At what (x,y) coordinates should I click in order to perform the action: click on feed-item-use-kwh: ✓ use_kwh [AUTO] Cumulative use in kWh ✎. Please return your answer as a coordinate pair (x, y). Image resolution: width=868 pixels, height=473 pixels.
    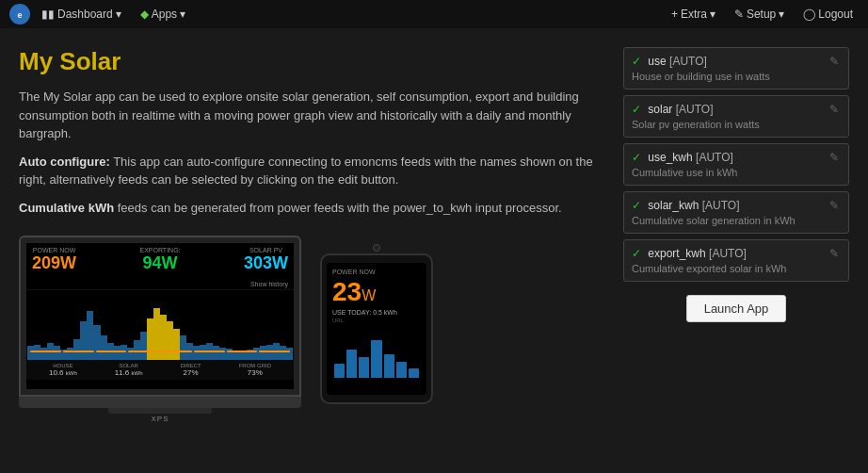
    Looking at the image, I should click on (736, 164).